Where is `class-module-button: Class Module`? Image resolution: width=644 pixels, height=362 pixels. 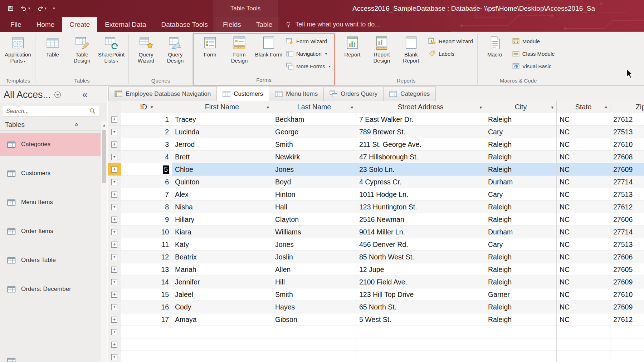 class-module-button: Class Module is located at coordinates (533, 54).